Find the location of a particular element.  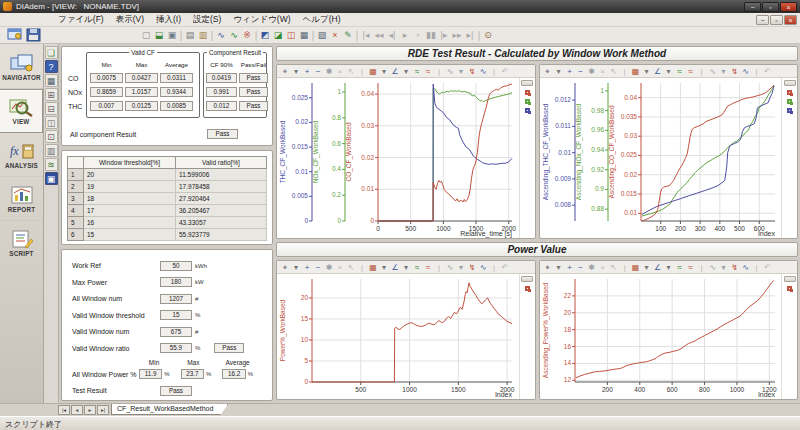

open-file-icon: ⬓ is located at coordinates (159, 36).